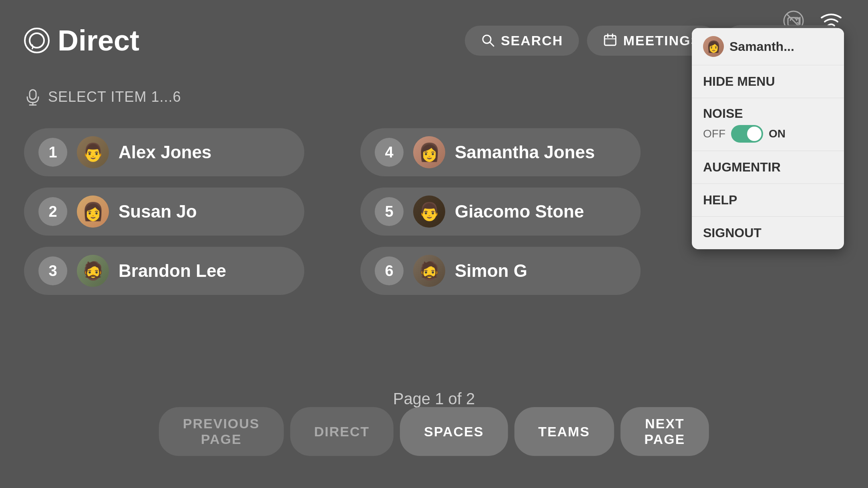 Image resolution: width=868 pixels, height=488 pixels. Describe the element at coordinates (713, 46) in the screenshot. I see `dropdown-user-avatar: 👩` at that location.